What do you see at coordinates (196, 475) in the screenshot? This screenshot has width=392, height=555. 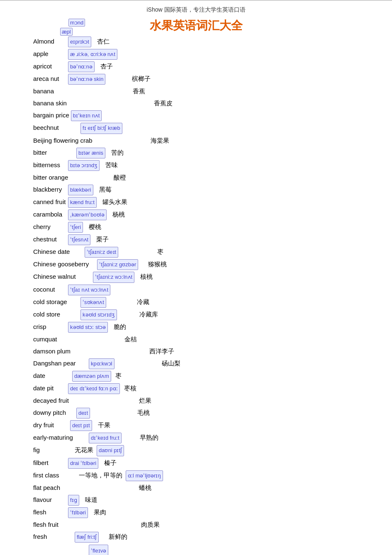 I see `list-item: first class 一等地，甲等的 ɑːl məˈljʊərɪŋ` at bounding box center [196, 475].